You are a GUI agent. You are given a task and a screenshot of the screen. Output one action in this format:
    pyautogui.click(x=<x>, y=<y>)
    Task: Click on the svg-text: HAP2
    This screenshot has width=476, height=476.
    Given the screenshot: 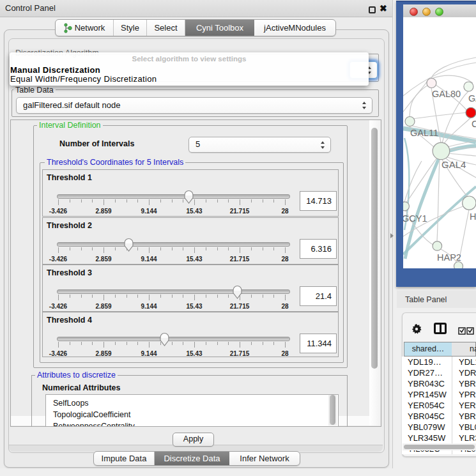 What is the action you would take?
    pyautogui.click(x=449, y=257)
    